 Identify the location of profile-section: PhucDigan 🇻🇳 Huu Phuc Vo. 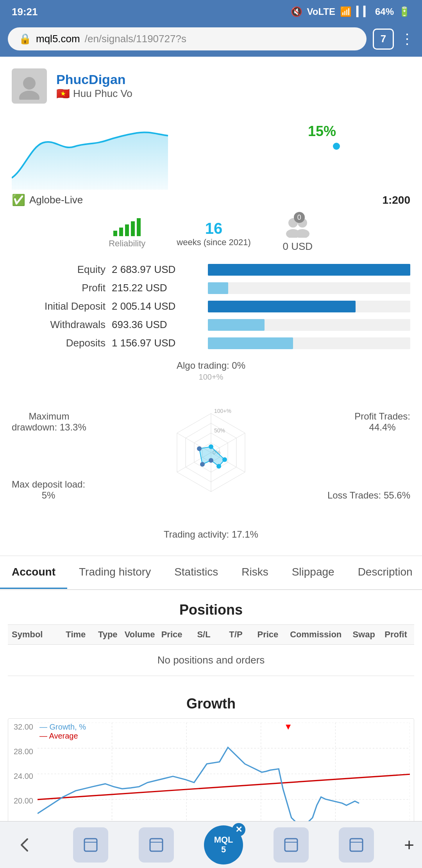
(211, 82).